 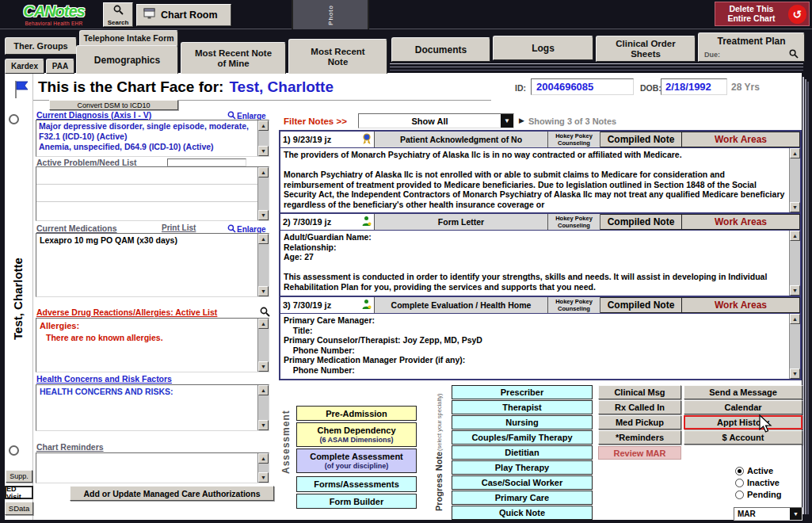 What do you see at coordinates (743, 422) in the screenshot?
I see `appt-history-button: Appt History` at bounding box center [743, 422].